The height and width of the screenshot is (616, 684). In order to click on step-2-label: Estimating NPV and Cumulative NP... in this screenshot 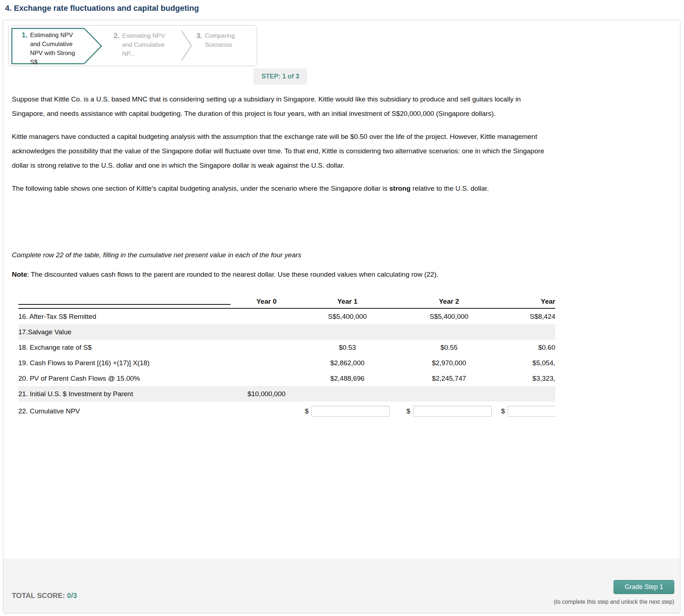, I will do `click(147, 45)`.